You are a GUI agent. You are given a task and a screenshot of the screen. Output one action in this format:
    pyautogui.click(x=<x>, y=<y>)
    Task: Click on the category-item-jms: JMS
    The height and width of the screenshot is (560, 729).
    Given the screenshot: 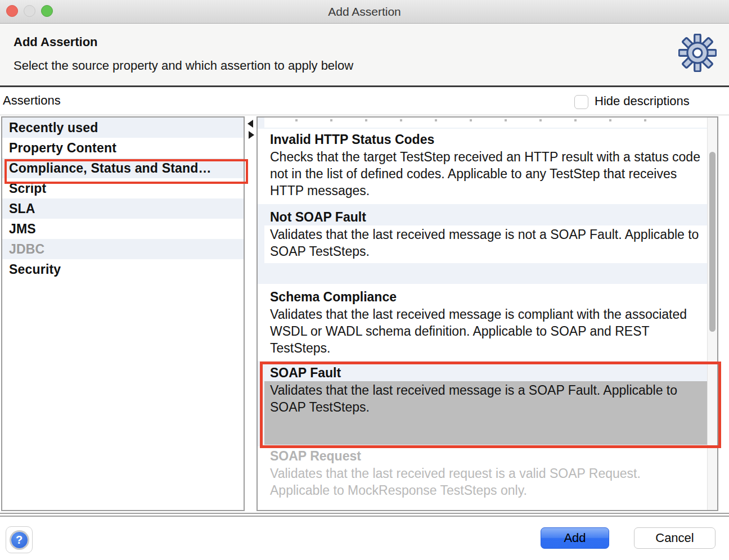 What is the action you would take?
    pyautogui.click(x=123, y=229)
    